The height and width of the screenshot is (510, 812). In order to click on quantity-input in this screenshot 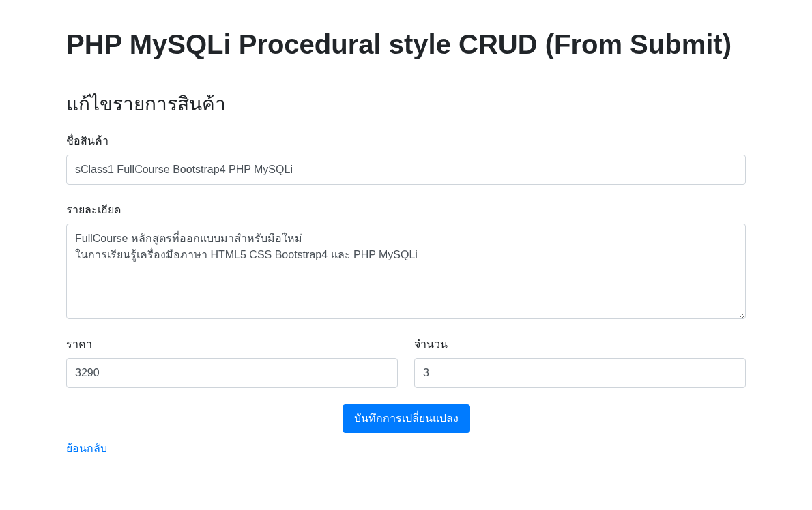, I will do `click(580, 373)`.